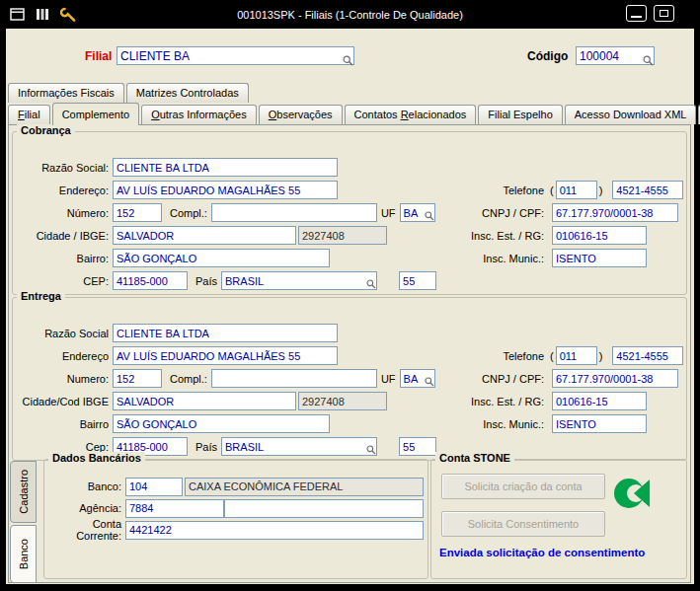 The image size is (700, 591). I want to click on cep-label: Cep:, so click(63, 447).